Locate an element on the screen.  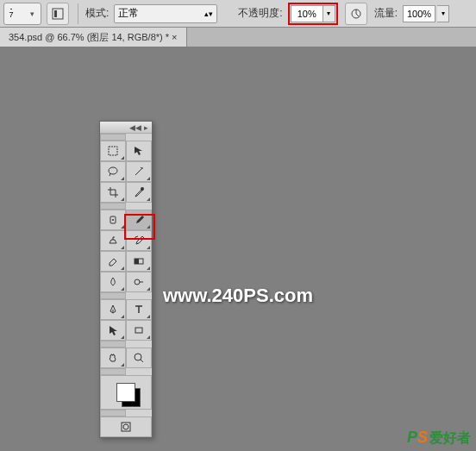
gradient-tool is located at coordinates (139, 261).